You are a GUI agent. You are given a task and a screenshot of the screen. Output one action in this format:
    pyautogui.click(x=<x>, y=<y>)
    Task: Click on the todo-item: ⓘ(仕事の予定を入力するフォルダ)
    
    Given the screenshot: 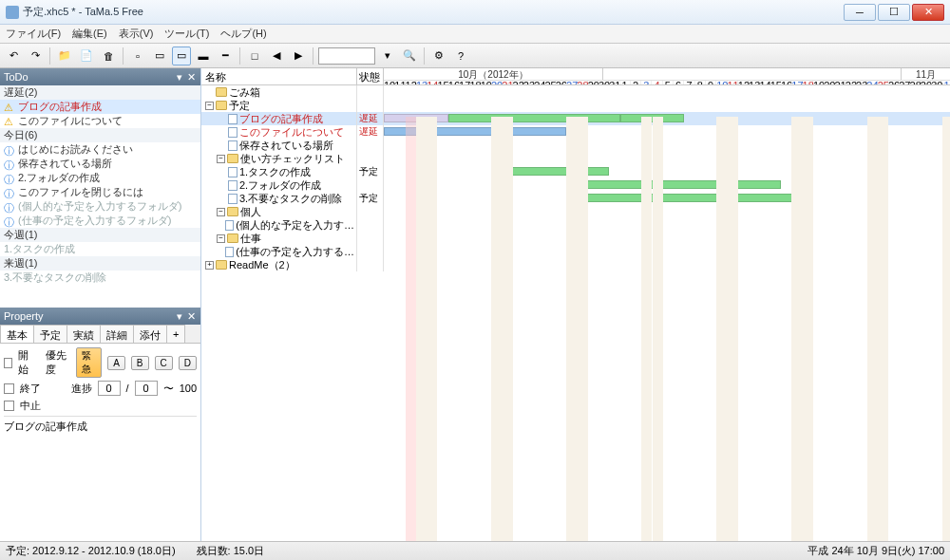 What is the action you would take?
    pyautogui.click(x=101, y=220)
    